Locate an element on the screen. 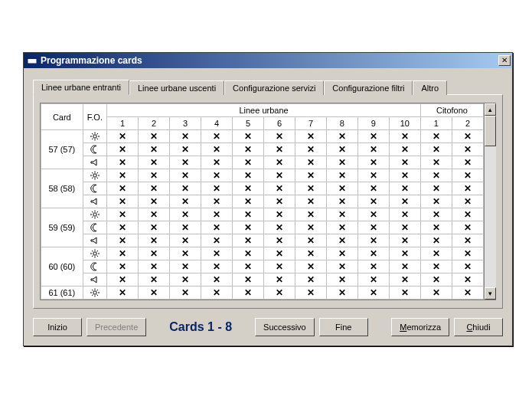  memorizza-button: Memorizza is located at coordinates (420, 327).